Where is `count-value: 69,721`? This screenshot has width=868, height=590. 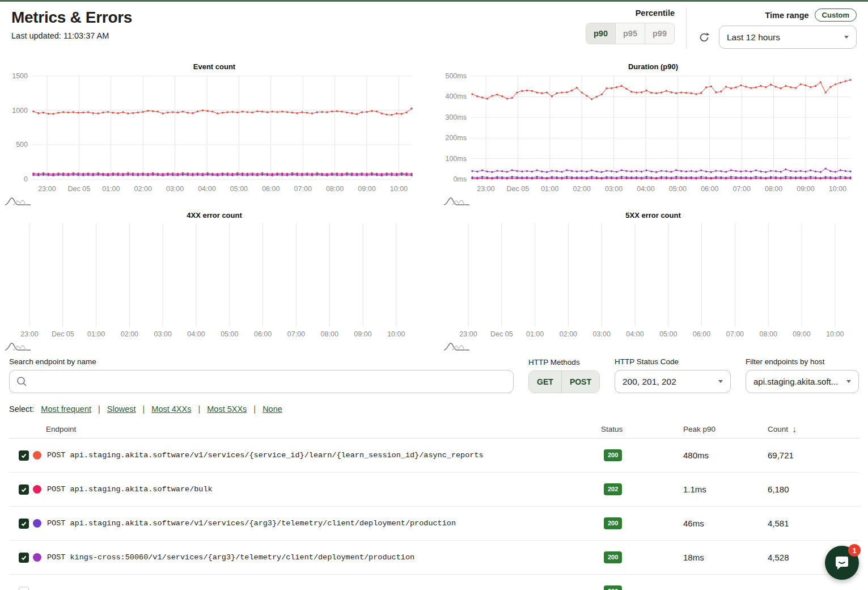 count-value: 69,721 is located at coordinates (808, 455).